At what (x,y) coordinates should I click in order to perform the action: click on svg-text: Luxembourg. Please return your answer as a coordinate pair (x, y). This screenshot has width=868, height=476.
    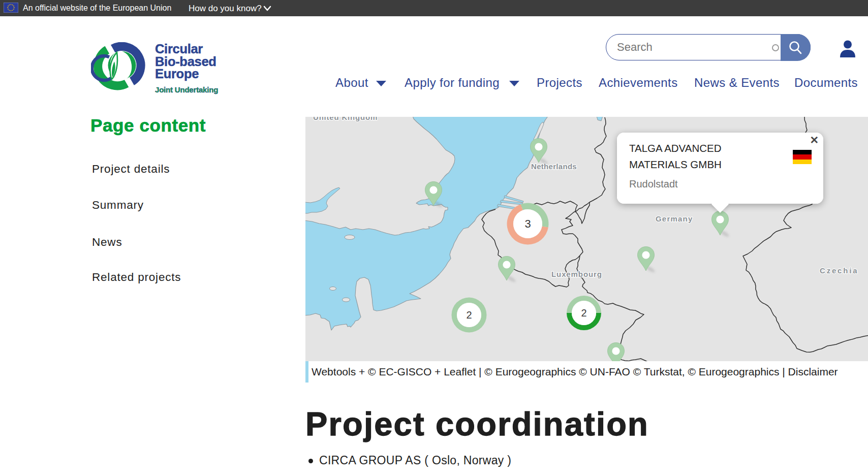
    Looking at the image, I should click on (577, 274).